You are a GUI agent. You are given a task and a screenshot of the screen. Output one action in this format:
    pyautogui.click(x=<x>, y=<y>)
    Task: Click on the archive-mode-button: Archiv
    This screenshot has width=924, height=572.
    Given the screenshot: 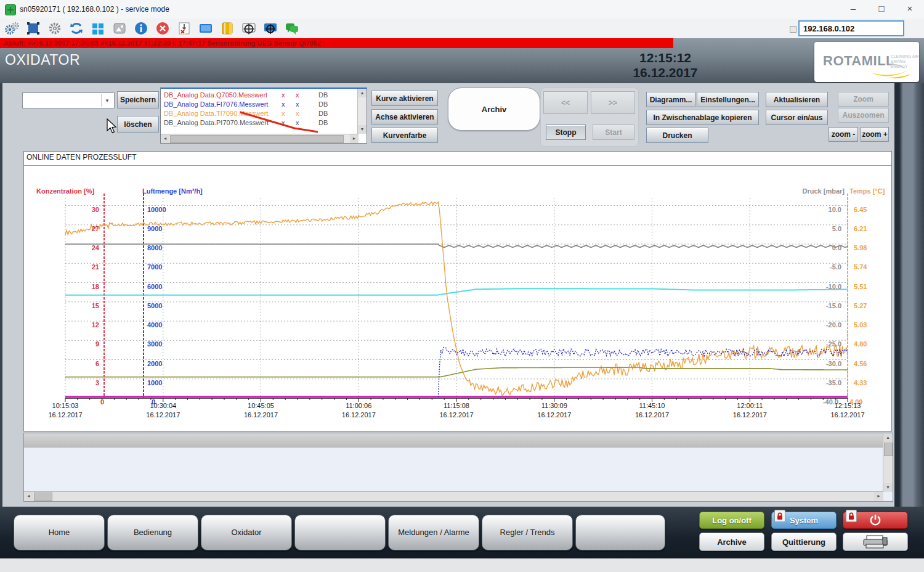 What is the action you would take?
    pyautogui.click(x=494, y=109)
    